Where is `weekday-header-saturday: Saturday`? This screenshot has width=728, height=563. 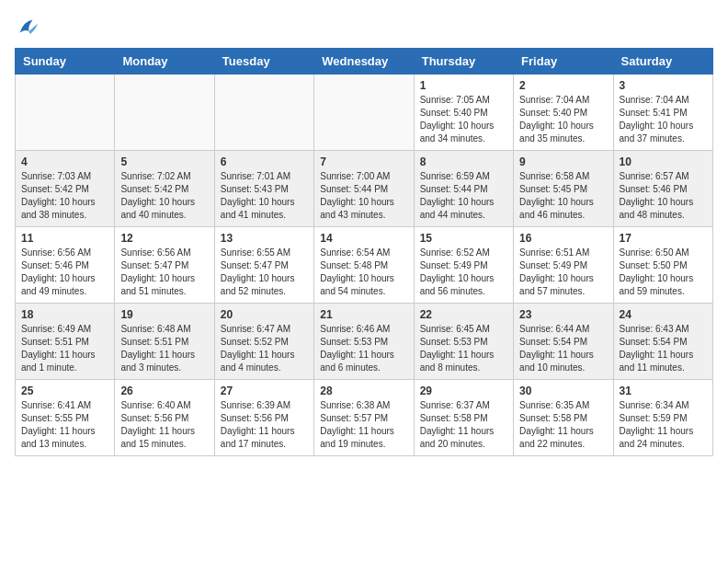 weekday-header-saturday: Saturday is located at coordinates (663, 62).